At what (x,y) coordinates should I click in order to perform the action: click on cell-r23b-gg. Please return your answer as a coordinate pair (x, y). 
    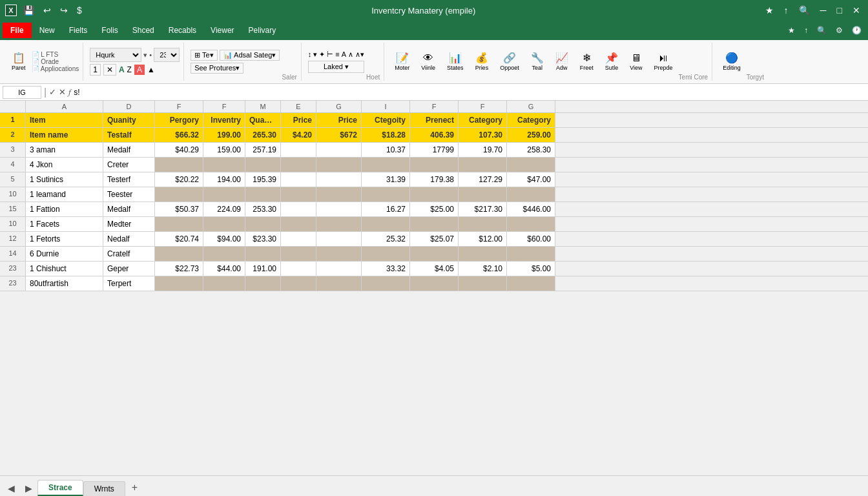
    Looking at the image, I should click on (531, 284).